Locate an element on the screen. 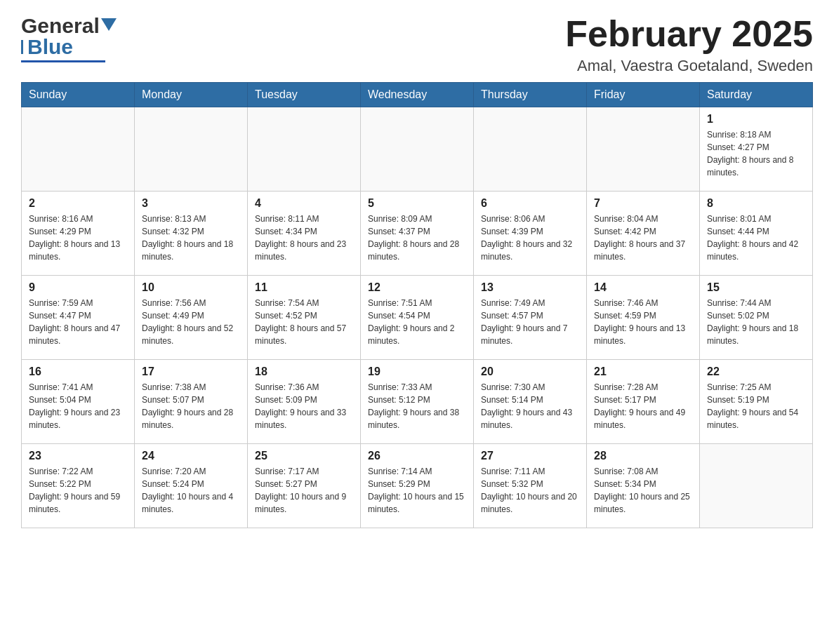  day-info: Sunrise: 7:08 AM Sunset: 5:34 PM Dayligh… is located at coordinates (643, 490).